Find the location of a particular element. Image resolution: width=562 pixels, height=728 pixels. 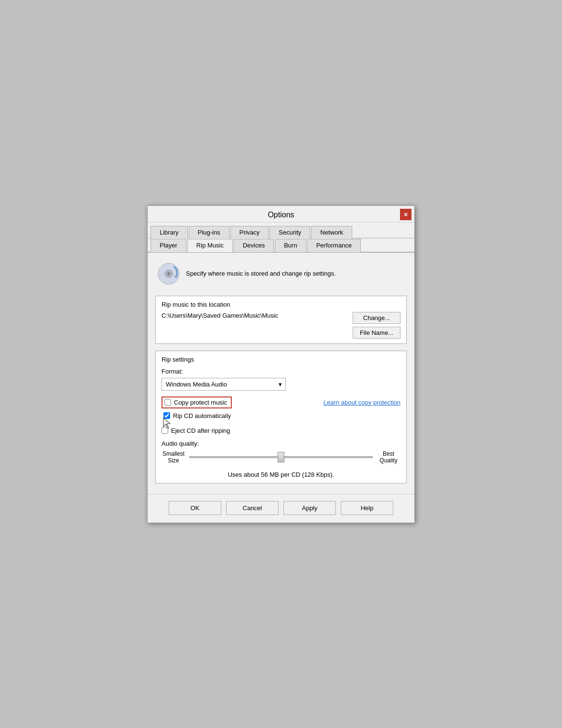

quality-description: Uses about 56 MB per CD (128 Kbps). is located at coordinates (281, 475).